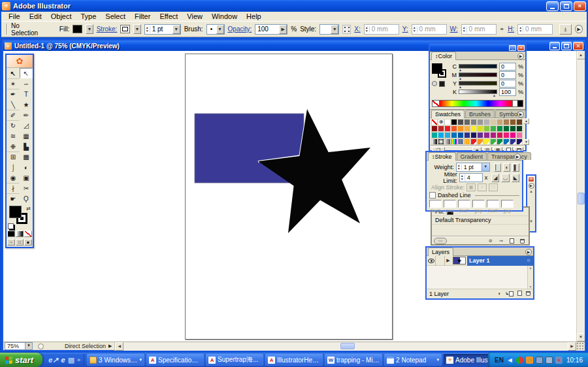  I want to click on launch-ie-desktop-icon: e↗, so click(54, 360).